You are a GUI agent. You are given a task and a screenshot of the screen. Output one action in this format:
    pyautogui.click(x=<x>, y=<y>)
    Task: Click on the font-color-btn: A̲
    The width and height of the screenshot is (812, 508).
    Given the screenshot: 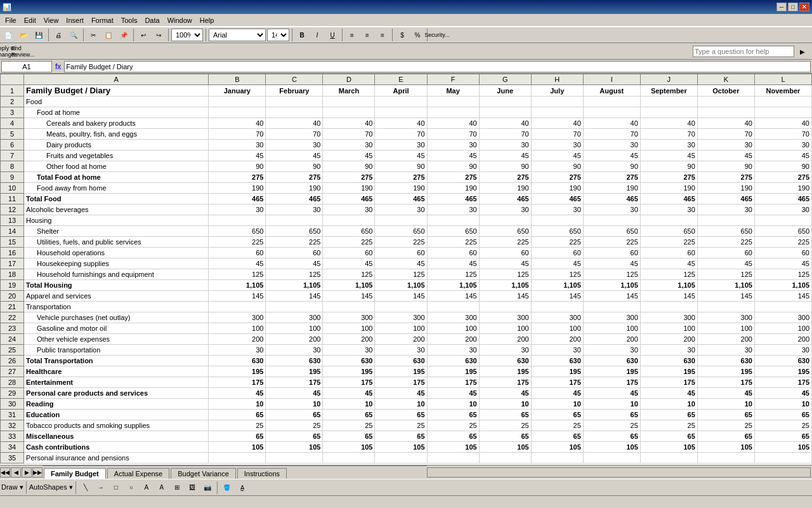 What is the action you would take?
    pyautogui.click(x=242, y=488)
    